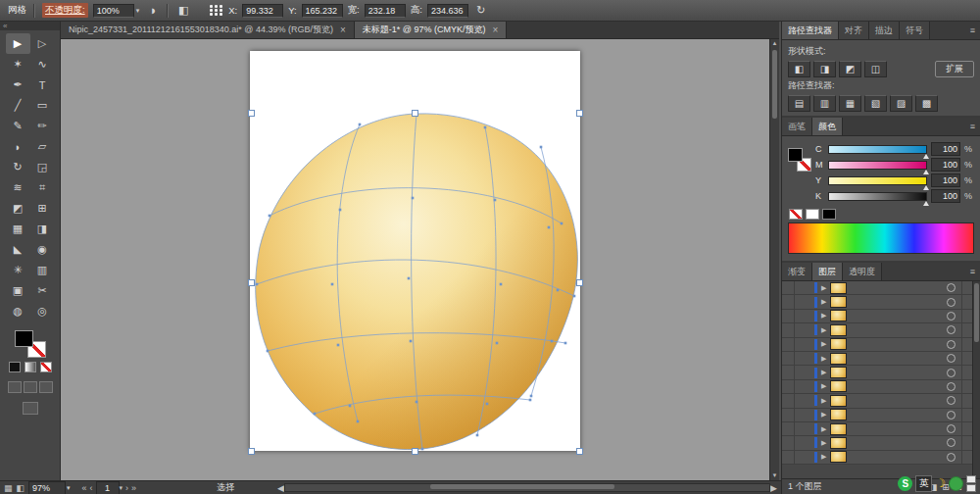  I want to click on scrollbar-track, so click(527, 488).